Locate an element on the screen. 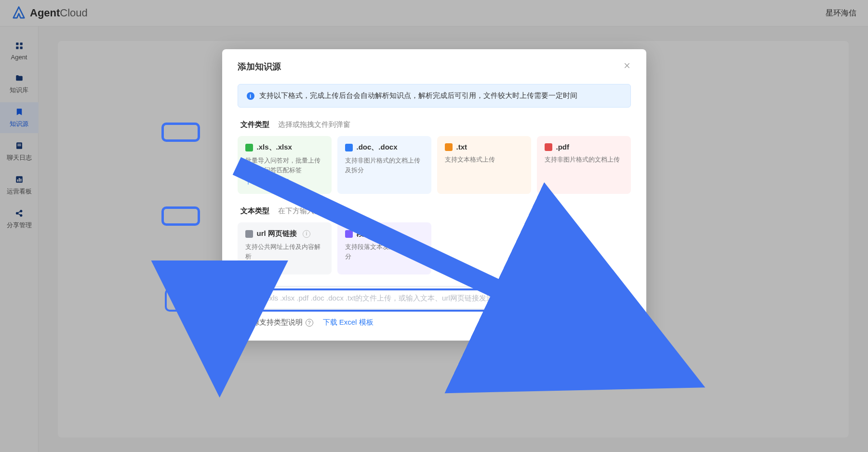 This screenshot has width=868, height=452. file-type-card-txt: .txt 支持文本格式上传 is located at coordinates (484, 165).